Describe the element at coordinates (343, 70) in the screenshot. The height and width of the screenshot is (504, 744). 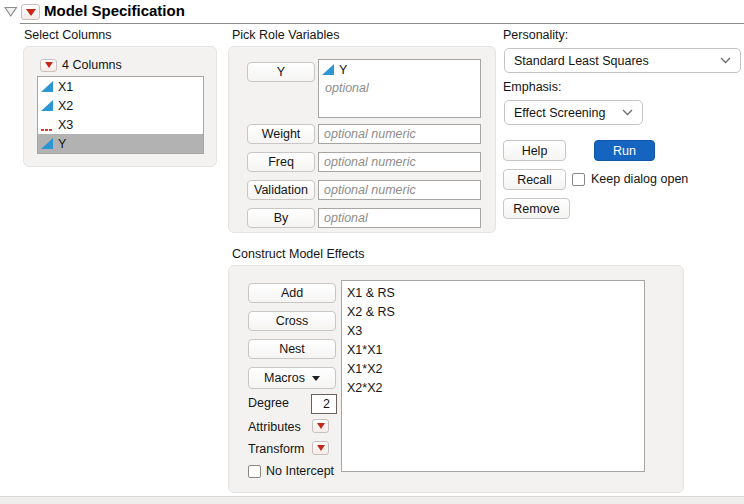
I see `y-role-value: Y` at that location.